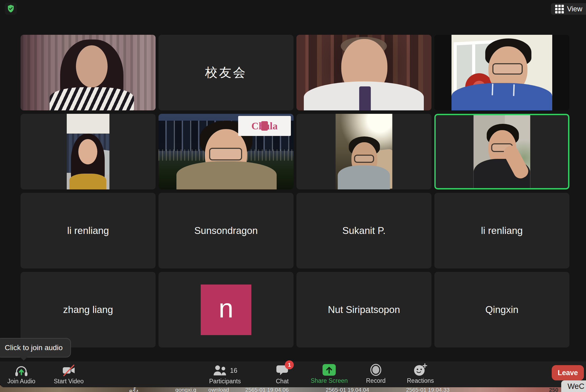  I want to click on join-audio-tooltip-text: Click to join audio, so click(34, 348).